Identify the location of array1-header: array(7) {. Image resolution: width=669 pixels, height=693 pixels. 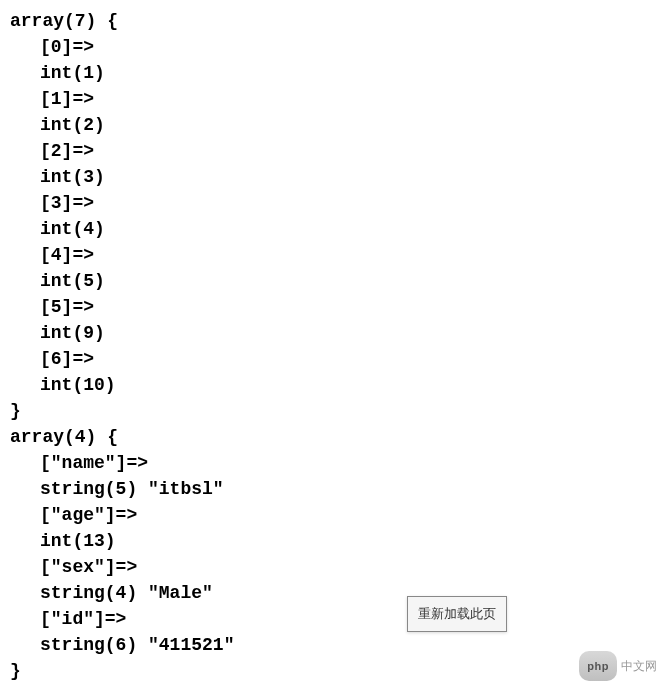
(340, 21).